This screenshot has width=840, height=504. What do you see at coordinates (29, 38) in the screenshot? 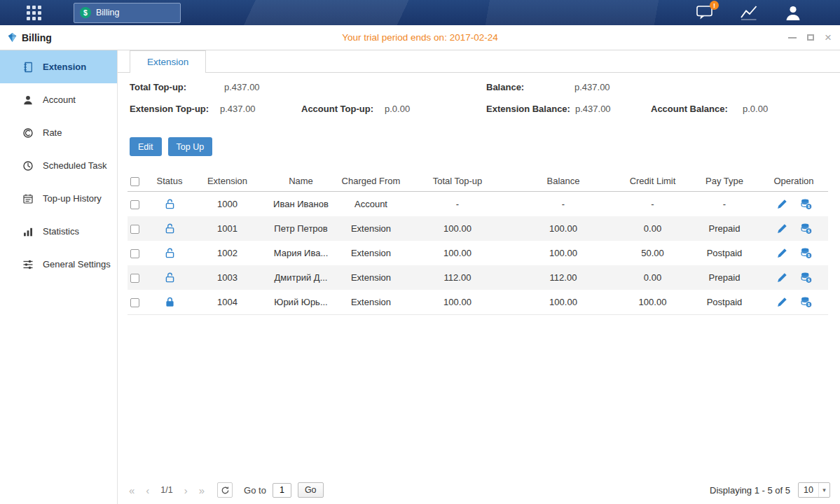
I see `app-title: Billing` at bounding box center [29, 38].